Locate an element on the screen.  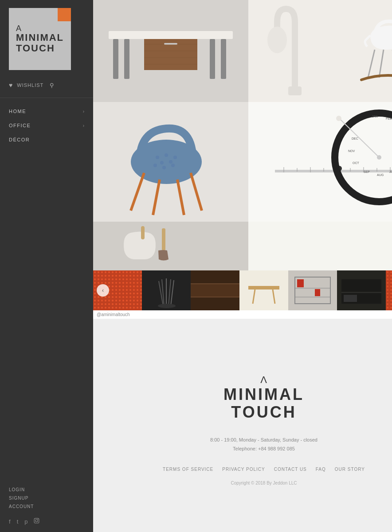
logo-minimal: MINIMAL is located at coordinates (40, 38).